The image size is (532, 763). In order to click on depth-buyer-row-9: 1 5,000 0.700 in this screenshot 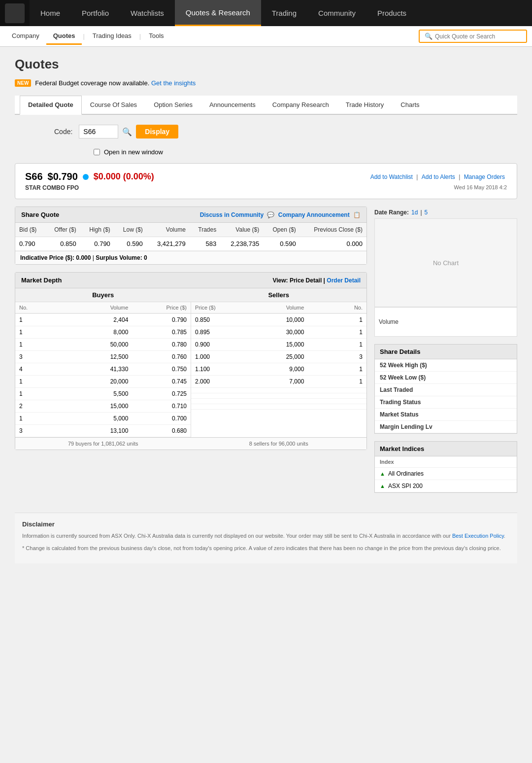, I will do `click(103, 419)`.